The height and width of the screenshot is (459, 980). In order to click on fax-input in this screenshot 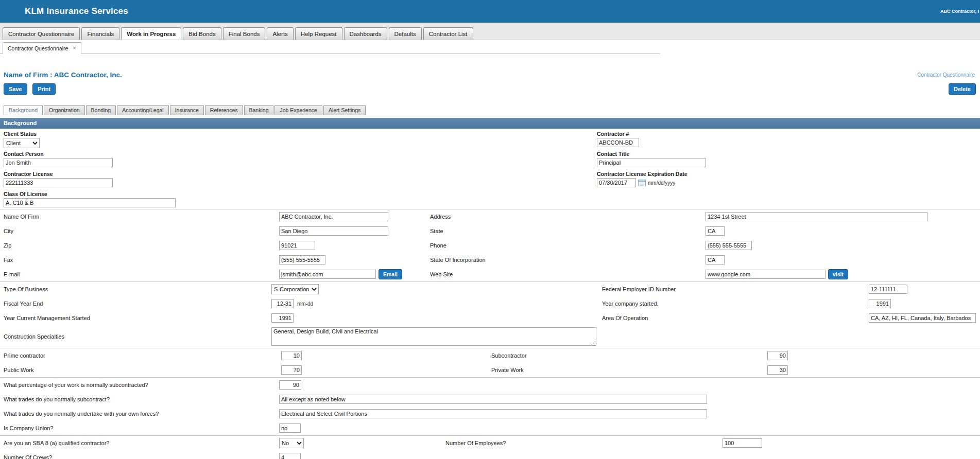, I will do `click(302, 260)`.